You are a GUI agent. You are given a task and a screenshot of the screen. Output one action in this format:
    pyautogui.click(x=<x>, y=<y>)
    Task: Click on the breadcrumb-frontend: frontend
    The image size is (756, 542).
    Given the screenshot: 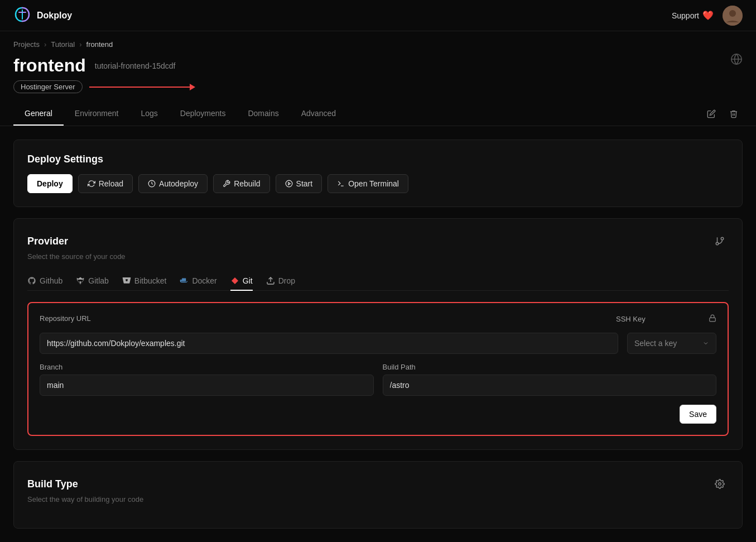 What is the action you would take?
    pyautogui.click(x=100, y=45)
    